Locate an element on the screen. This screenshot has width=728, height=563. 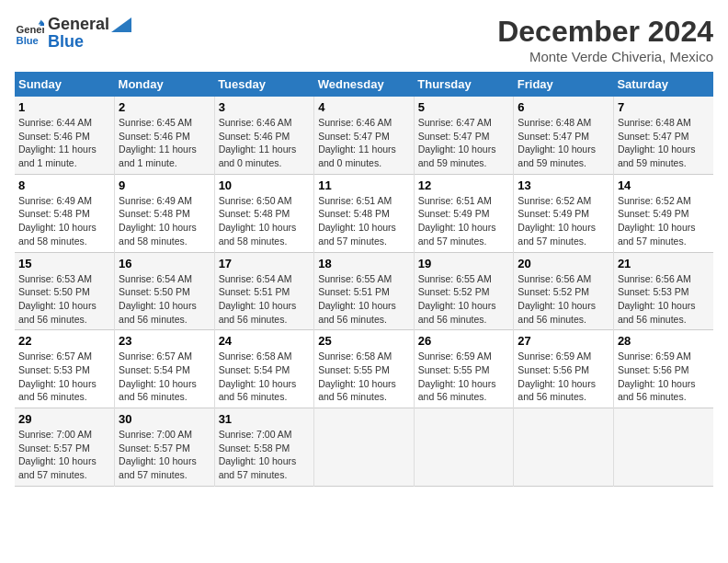
day-detail: Sunrise: 6:57 AM Sunset: 5:53 PM Dayligh… is located at coordinates (64, 377).